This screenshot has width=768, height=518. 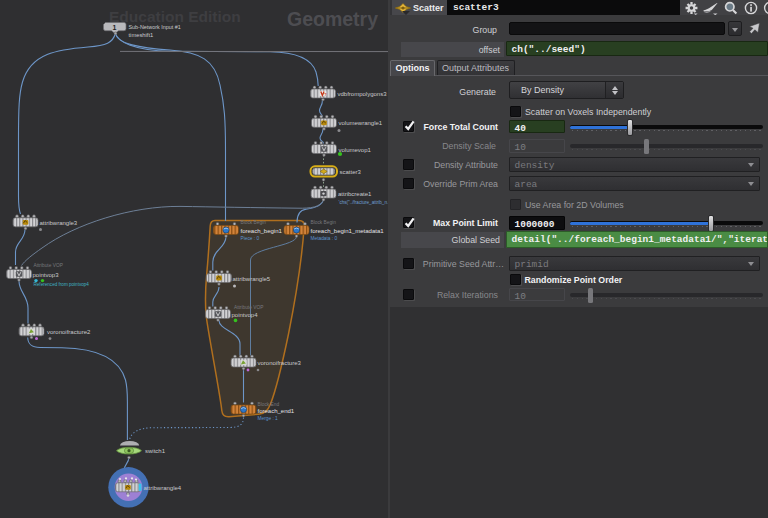 I want to click on svg-text: voronoifracture2, so click(x=69, y=332).